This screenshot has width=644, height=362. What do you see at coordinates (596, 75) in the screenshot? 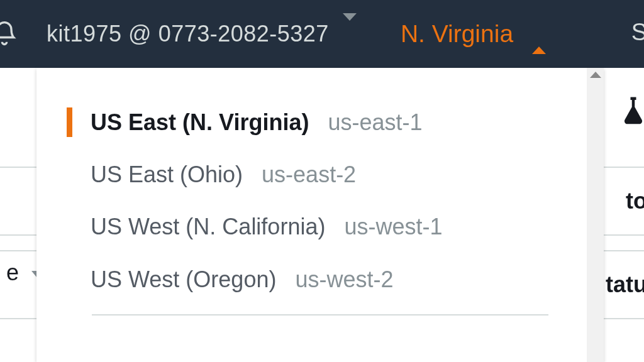
I see `scroll-up-icon` at bounding box center [596, 75].